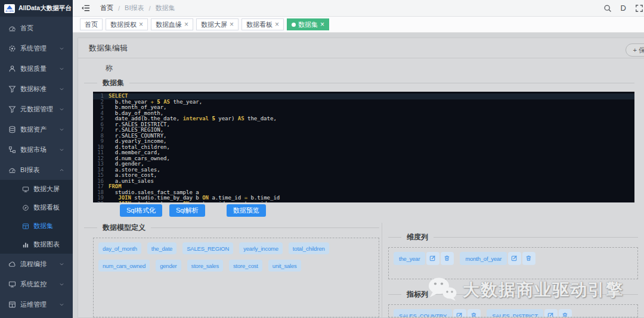 The image size is (644, 318). Describe the element at coordinates (33, 130) in the screenshot. I see `sidebar-item-label: 数据资产` at that location.